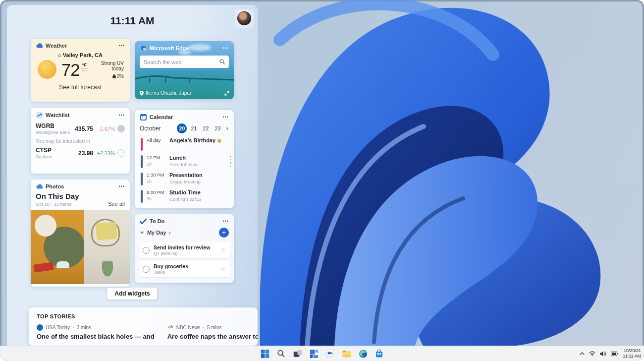 The height and width of the screenshot is (361, 644). Describe the element at coordinates (182, 247) in the screenshot. I see `task-title: Send invites for review` at that location.